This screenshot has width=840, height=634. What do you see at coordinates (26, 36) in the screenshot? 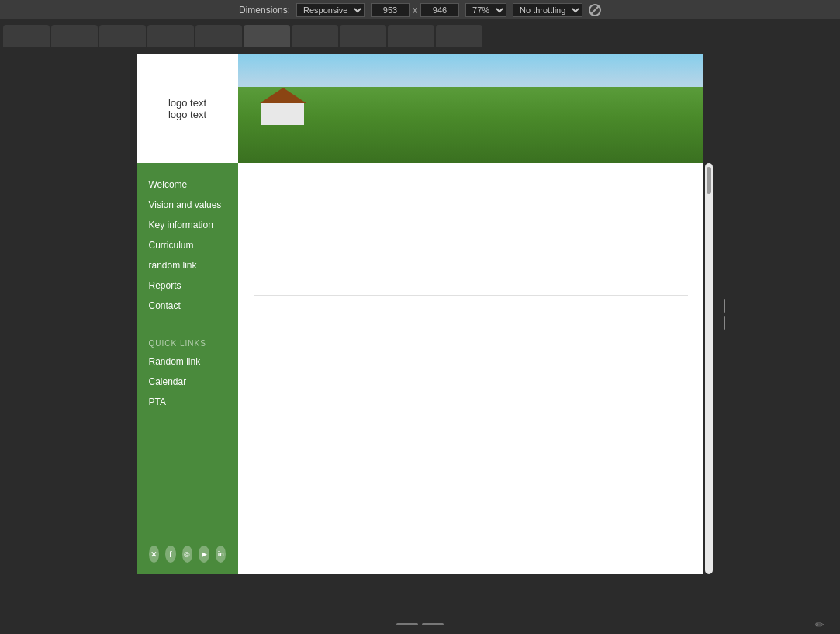
I see `tab-item` at bounding box center [26, 36].